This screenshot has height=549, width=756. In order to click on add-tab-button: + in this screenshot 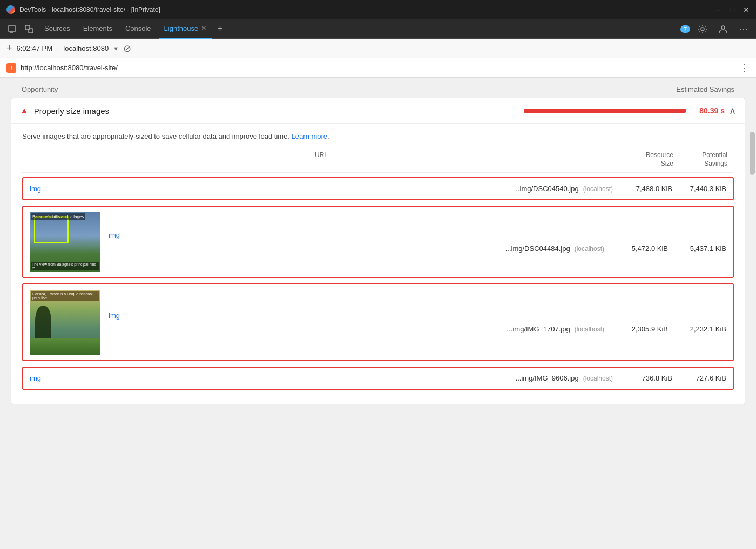, I will do `click(220, 29)`.